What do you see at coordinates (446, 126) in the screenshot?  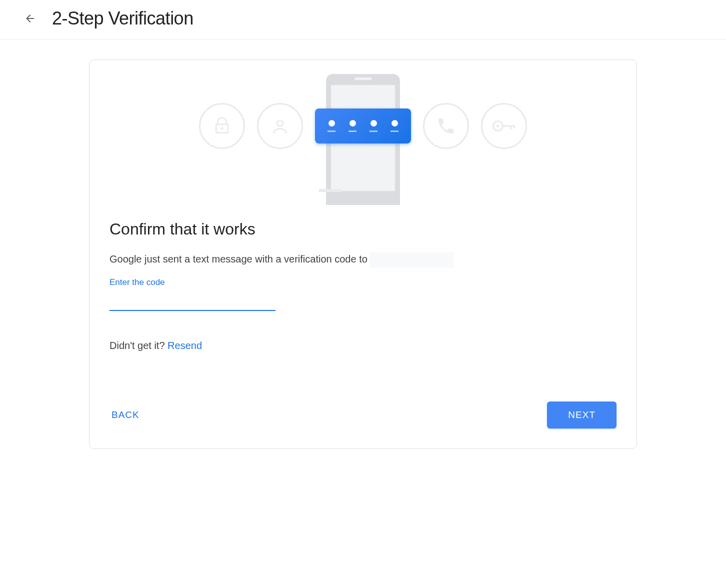 I see `phone-icon` at bounding box center [446, 126].